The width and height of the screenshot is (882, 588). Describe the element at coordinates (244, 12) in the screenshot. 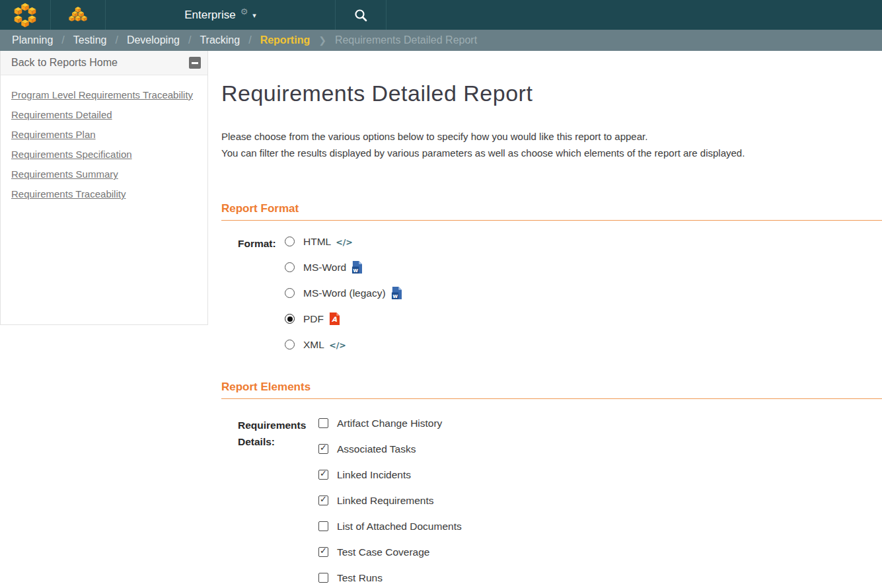

I see `gear-icon: ⚙` at that location.